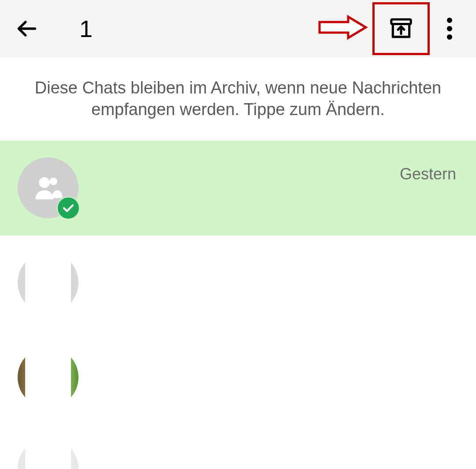  Describe the element at coordinates (450, 29) in the screenshot. I see `more-options-button` at that location.